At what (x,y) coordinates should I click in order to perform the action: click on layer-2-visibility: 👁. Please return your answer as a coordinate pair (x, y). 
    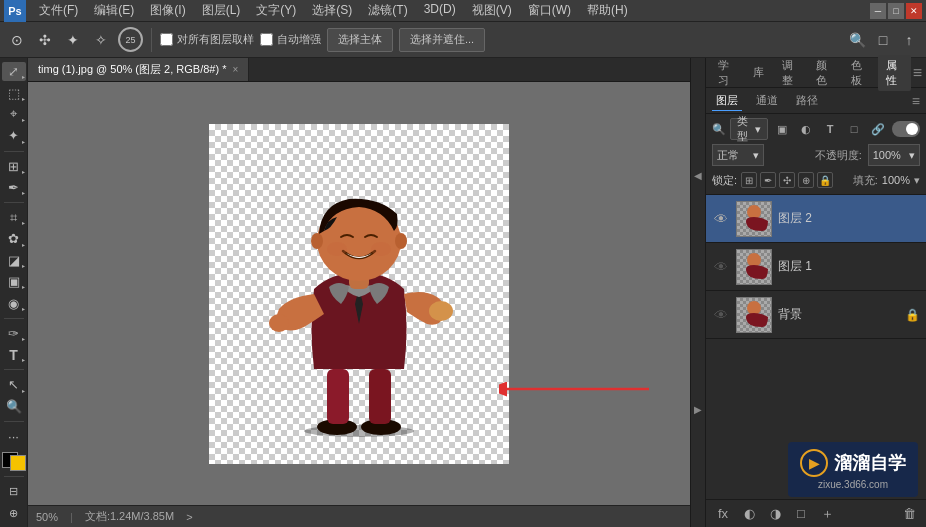
    Looking at the image, I should click on (721, 219).